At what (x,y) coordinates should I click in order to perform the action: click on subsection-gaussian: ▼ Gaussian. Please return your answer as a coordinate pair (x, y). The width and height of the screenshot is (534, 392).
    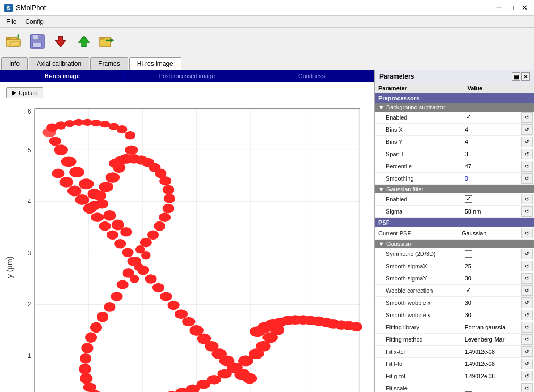
    Looking at the image, I should click on (455, 244).